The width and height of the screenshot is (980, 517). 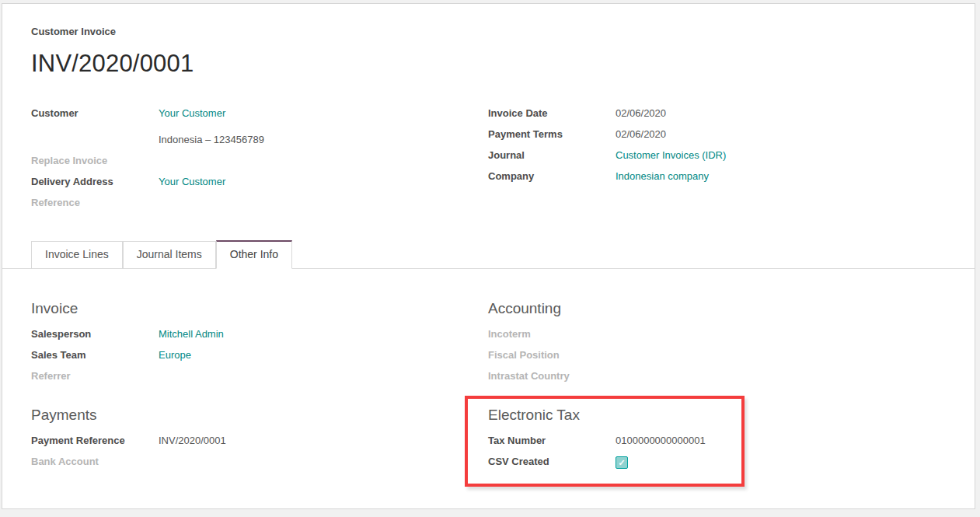 I want to click on sales-team-label: Sales Team, so click(x=95, y=355).